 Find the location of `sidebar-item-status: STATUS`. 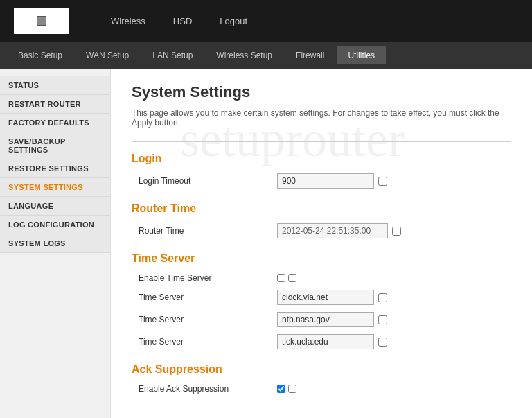

sidebar-item-status: STATUS is located at coordinates (55, 86).